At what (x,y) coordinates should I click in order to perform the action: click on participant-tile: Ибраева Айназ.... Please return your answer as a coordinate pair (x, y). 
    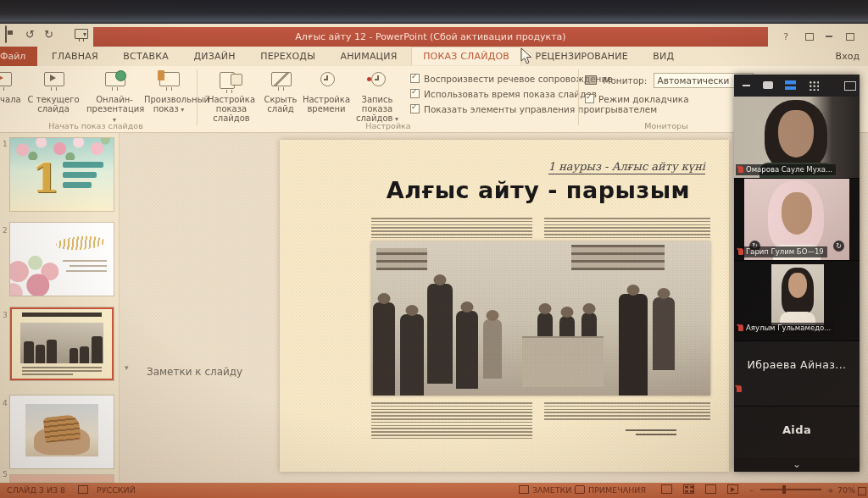
    Looking at the image, I should click on (797, 374).